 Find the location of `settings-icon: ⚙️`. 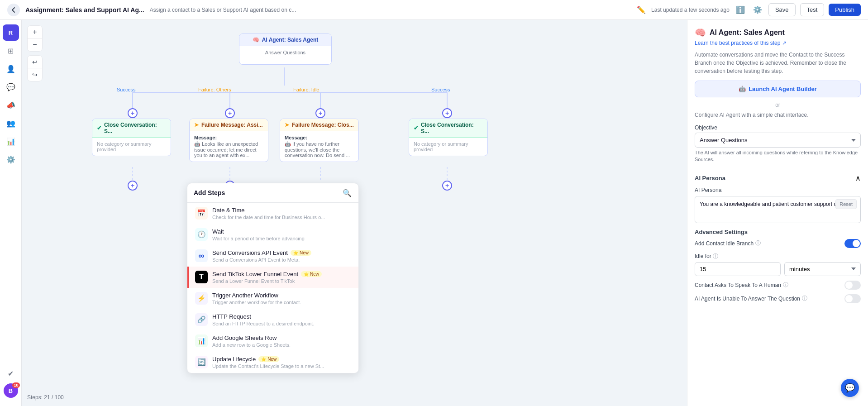

settings-icon: ⚙️ is located at coordinates (758, 10).